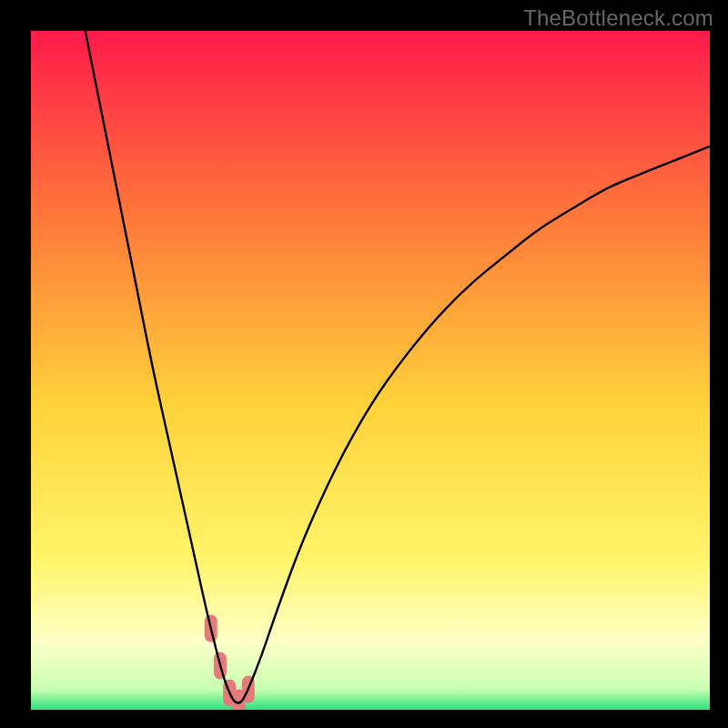  Describe the element at coordinates (619, 18) in the screenshot. I see `watermark-text: TheBottleneck.com` at that location.